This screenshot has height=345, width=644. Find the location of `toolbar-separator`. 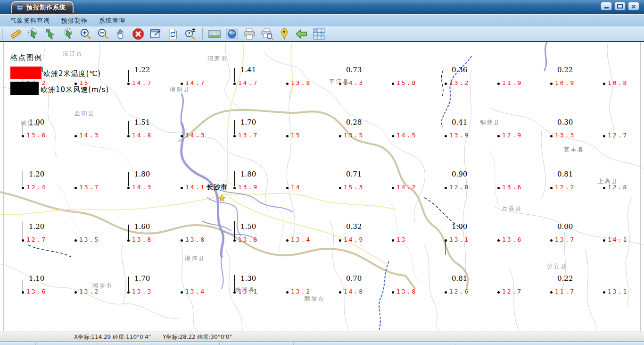

toolbar-separator is located at coordinates (203, 34).